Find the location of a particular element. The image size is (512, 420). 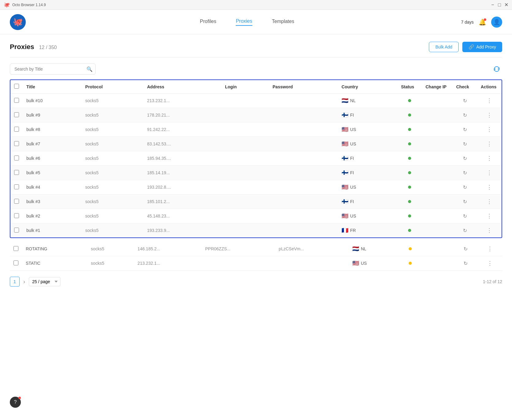

cell-address: 185.14.19... is located at coordinates (182, 173).